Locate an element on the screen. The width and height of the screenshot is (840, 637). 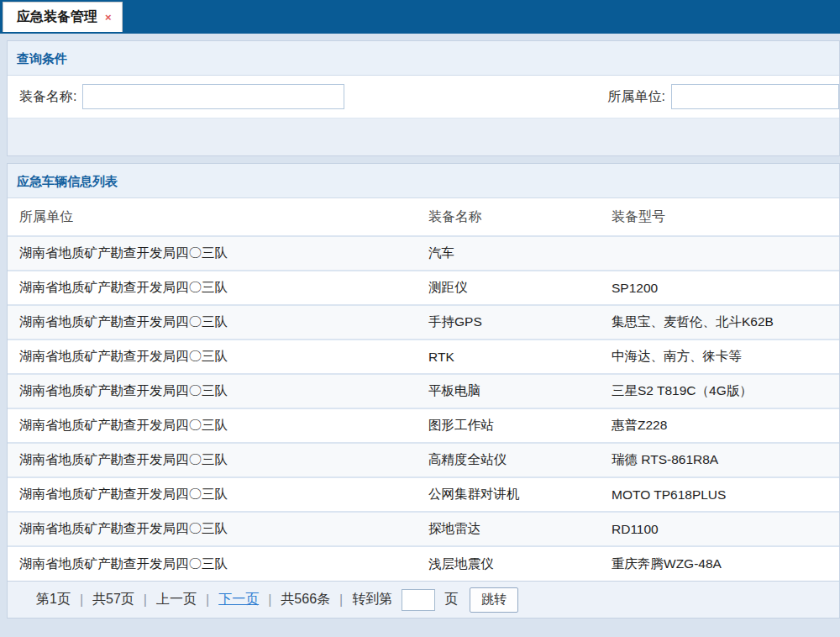
cell-equipment-name: 高精度全站仪 is located at coordinates (508, 461).